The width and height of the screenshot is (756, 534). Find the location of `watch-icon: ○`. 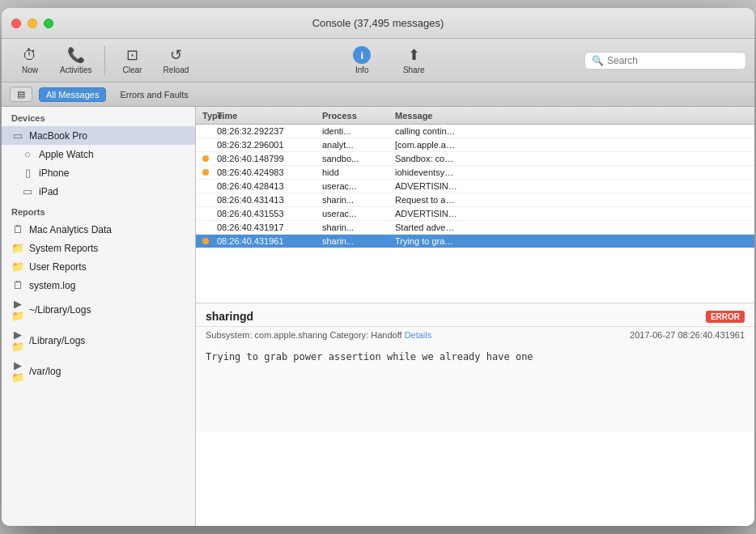

watch-icon: ○ is located at coordinates (28, 154).